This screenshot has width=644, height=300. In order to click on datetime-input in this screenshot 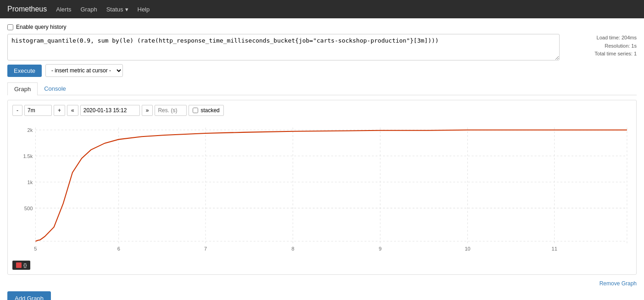, I will do `click(110, 110)`.